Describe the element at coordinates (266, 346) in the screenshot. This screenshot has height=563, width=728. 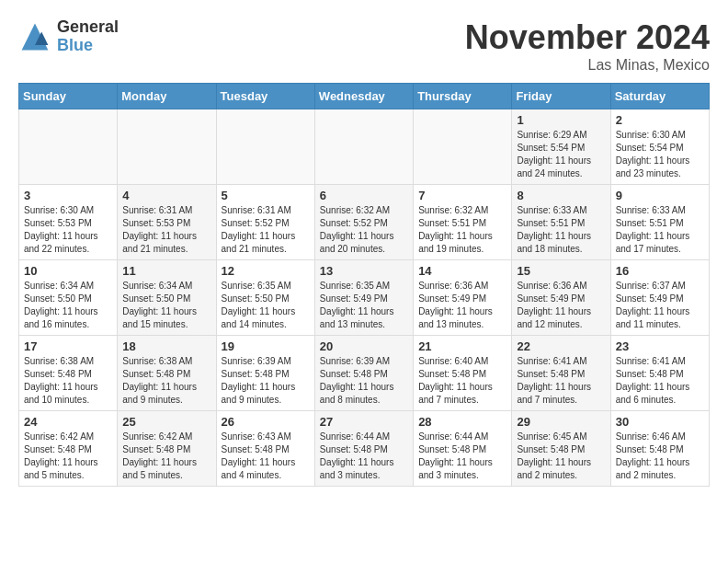
I see `day-number: 19` at that location.